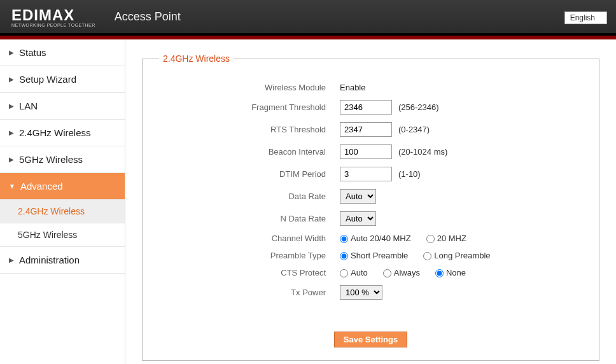 This screenshot has width=616, height=364. I want to click on sidebar-item-label: Advanced, so click(42, 186).